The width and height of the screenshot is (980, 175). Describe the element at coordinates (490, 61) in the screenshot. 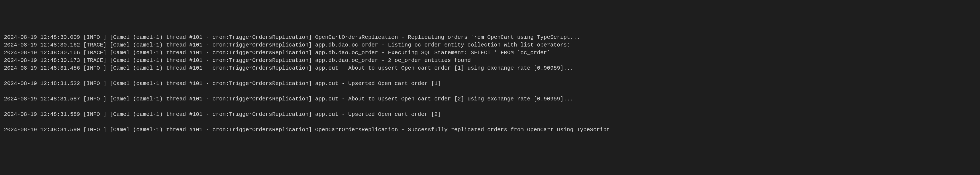

I see `log-line: 2024-08-19 12:48:30.173 [TRACE] [Camel (…` at that location.